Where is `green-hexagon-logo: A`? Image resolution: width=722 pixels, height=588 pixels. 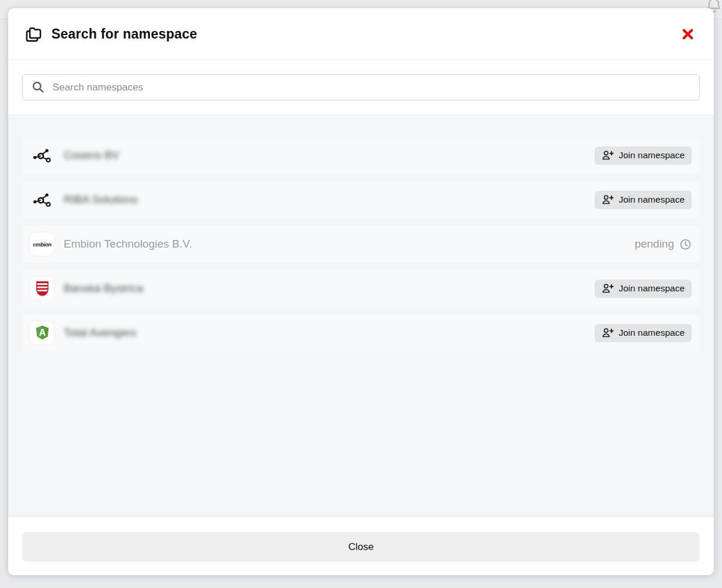
green-hexagon-logo: A is located at coordinates (42, 333).